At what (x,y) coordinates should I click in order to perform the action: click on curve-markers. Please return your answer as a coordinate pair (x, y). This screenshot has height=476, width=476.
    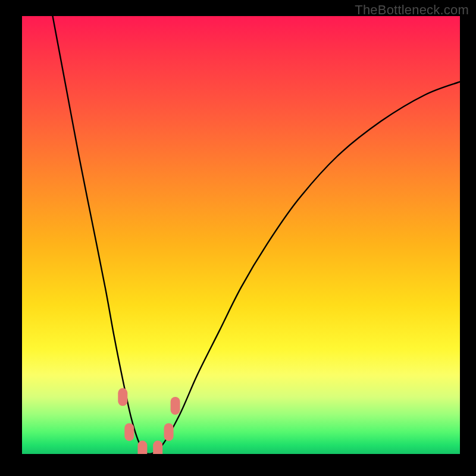
    Looking at the image, I should click on (149, 421).